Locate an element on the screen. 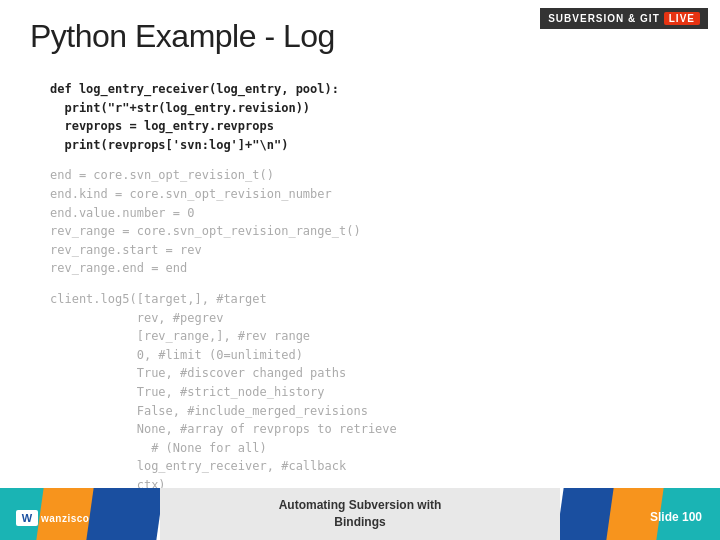  brand-text: SUBVERSION & GIT is located at coordinates (604, 18).